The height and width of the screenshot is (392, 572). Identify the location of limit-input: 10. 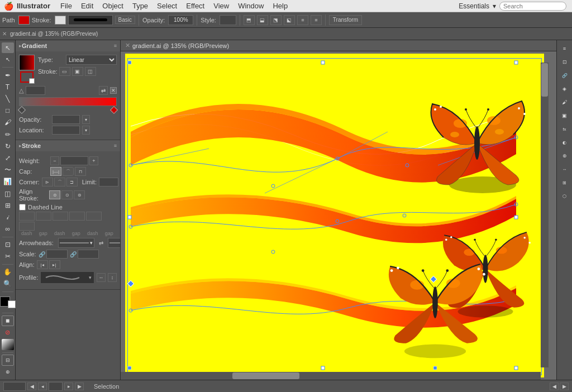
(108, 182).